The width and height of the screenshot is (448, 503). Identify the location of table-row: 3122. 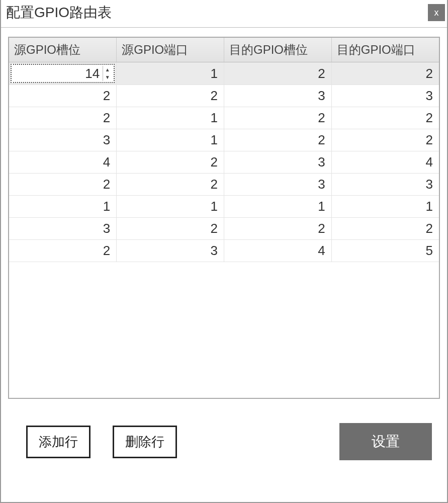
(224, 140).